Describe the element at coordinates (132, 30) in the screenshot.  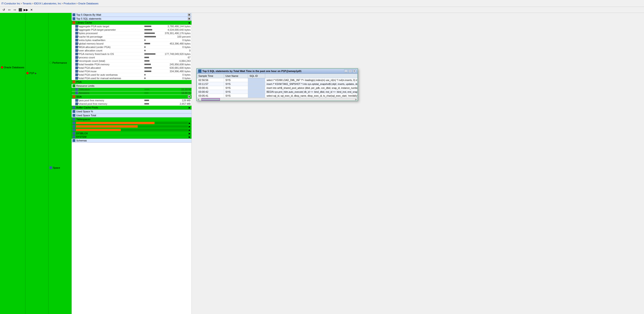
I see `metric-row: aggregate PGA target parameter 4,534,000…` at that location.